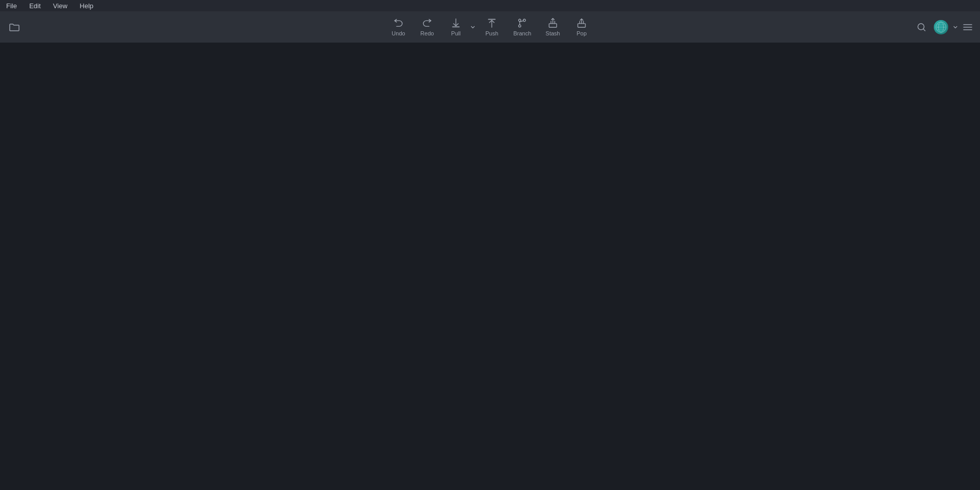 Image resolution: width=980 pixels, height=490 pixels. What do you see at coordinates (491, 27) in the screenshot?
I see `toolbar-center: Undo Redo Pull` at bounding box center [491, 27].